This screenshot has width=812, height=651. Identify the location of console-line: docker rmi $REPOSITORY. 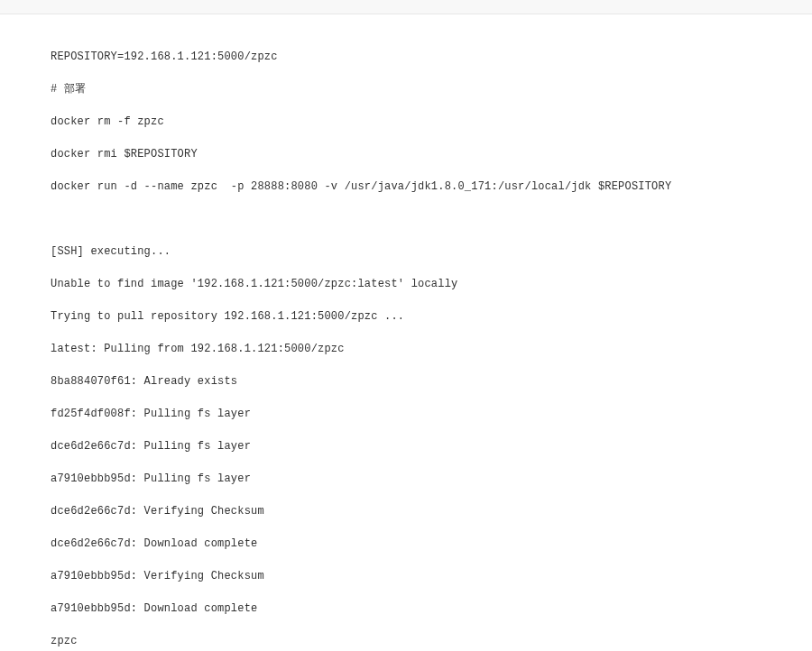
(431, 154).